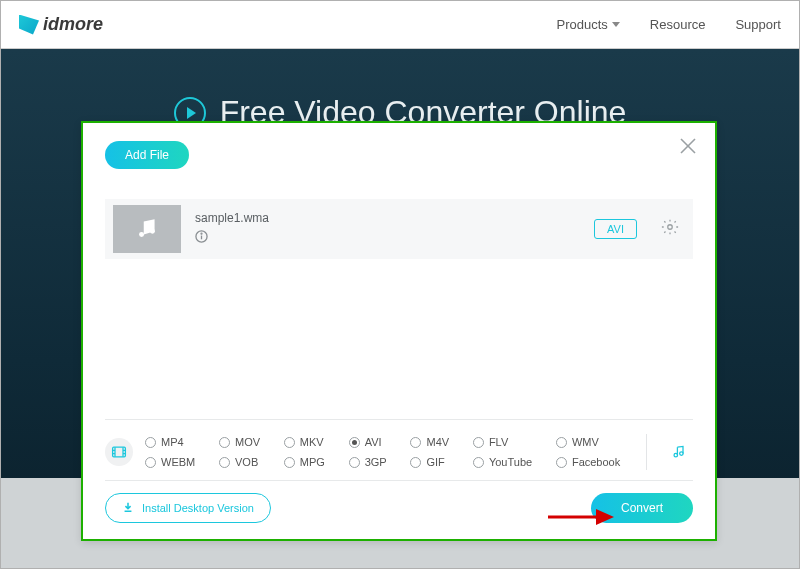  Describe the element at coordinates (616, 229) in the screenshot. I see `file-format-badge: AVI` at that location.